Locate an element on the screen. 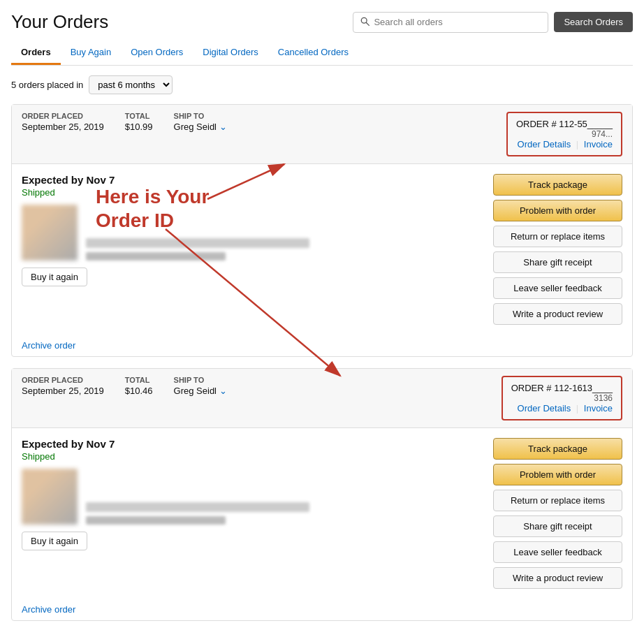 The image size is (644, 644). order-total-value-1: $10.99 is located at coordinates (139, 127).